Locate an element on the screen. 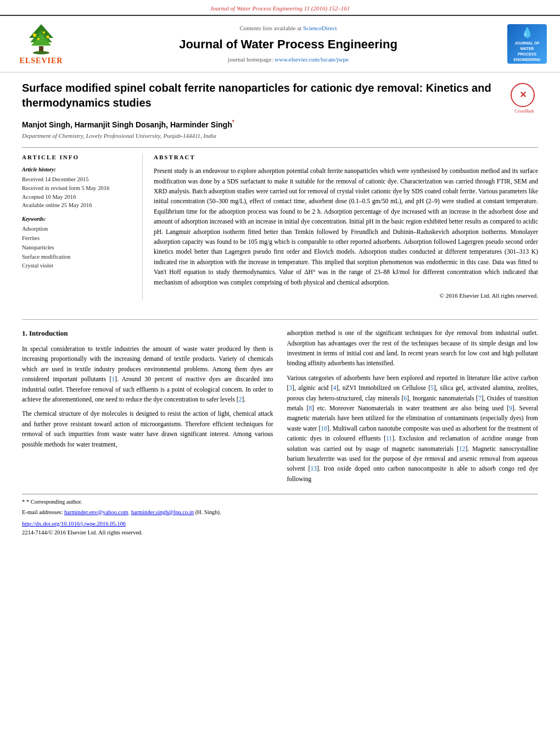 The width and height of the screenshot is (560, 742). journal-header: ELSEVIER Contents lists available at Sci… is located at coordinates (280, 44).